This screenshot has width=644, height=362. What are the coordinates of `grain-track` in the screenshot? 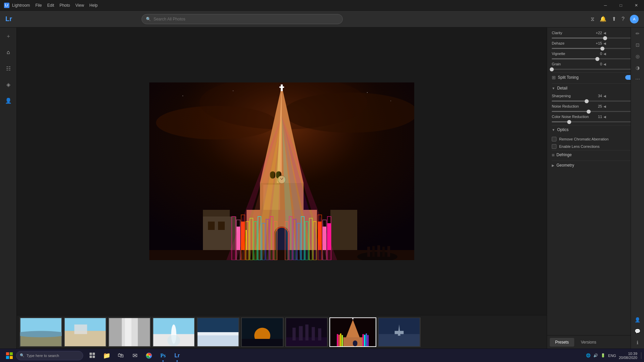 It's located at (596, 69).